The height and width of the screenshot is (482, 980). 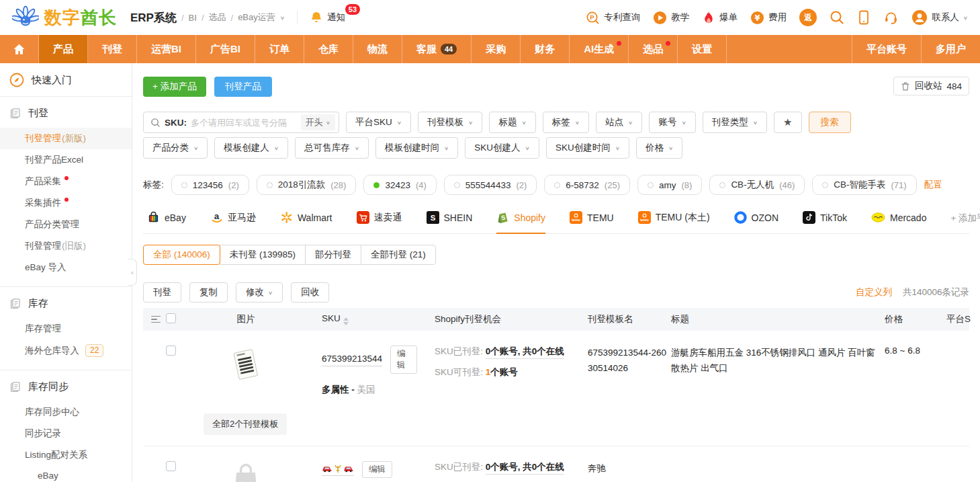 What do you see at coordinates (887, 49) in the screenshot?
I see `nav-platform-accounts: 平台账号` at bounding box center [887, 49].